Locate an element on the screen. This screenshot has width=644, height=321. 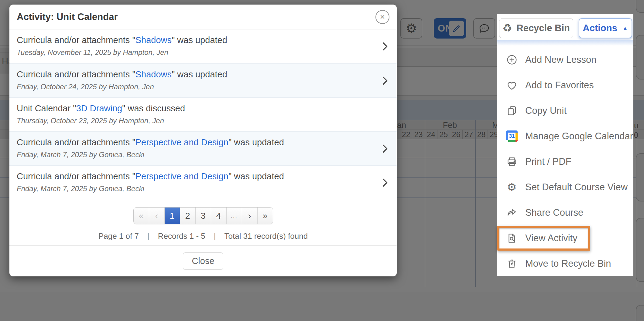
page-1-button: 1 is located at coordinates (173, 216).